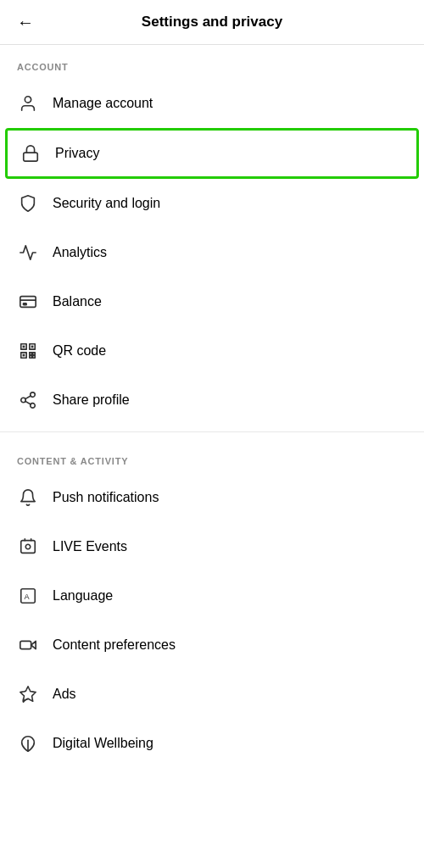 This screenshot has width=424, height=868. I want to click on menu-text-push-notifications: Push notifications, so click(105, 498).